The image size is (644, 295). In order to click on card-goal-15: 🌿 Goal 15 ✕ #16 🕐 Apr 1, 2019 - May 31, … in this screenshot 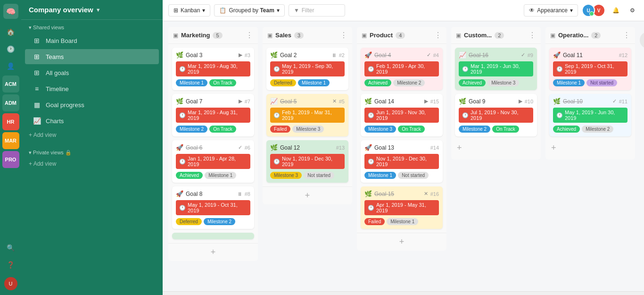, I will do `click(402, 208)`.